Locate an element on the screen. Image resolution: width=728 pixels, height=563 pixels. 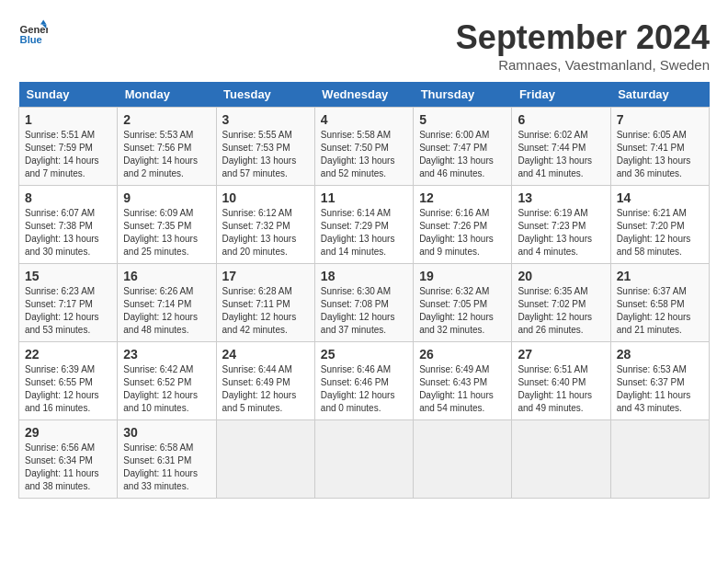
day-info: Sunrise: 6:46 AMSunset: 6:46 PMDaylight:… is located at coordinates (364, 389).